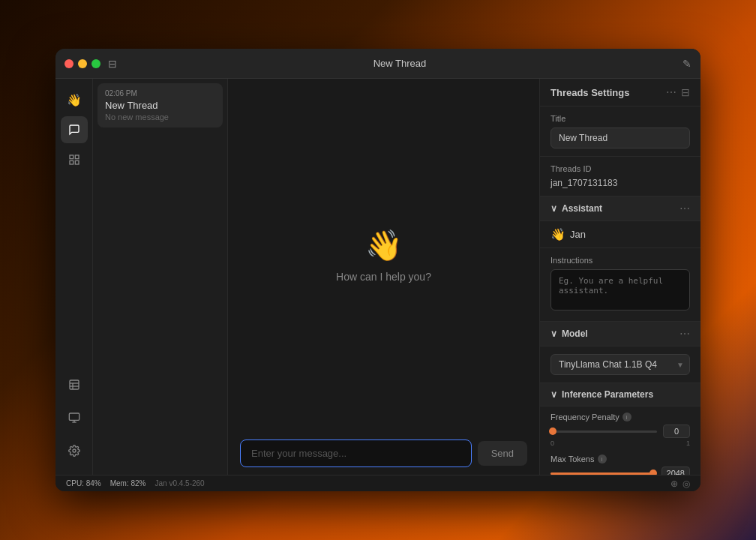 The width and height of the screenshot is (756, 540). I want to click on thread-time: 02:06 PM, so click(160, 93).